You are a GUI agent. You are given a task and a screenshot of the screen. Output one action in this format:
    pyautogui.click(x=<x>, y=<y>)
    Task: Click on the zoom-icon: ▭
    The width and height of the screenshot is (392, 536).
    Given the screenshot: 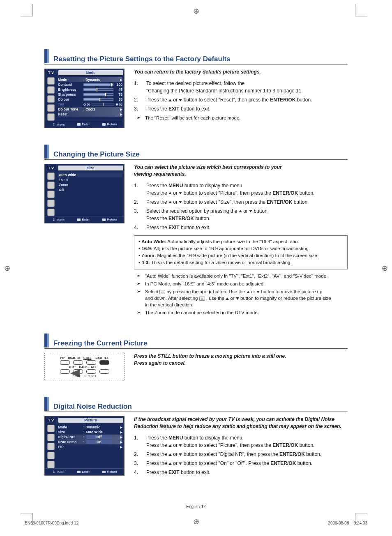 What is the action you would take?
    pyautogui.click(x=162, y=292)
    